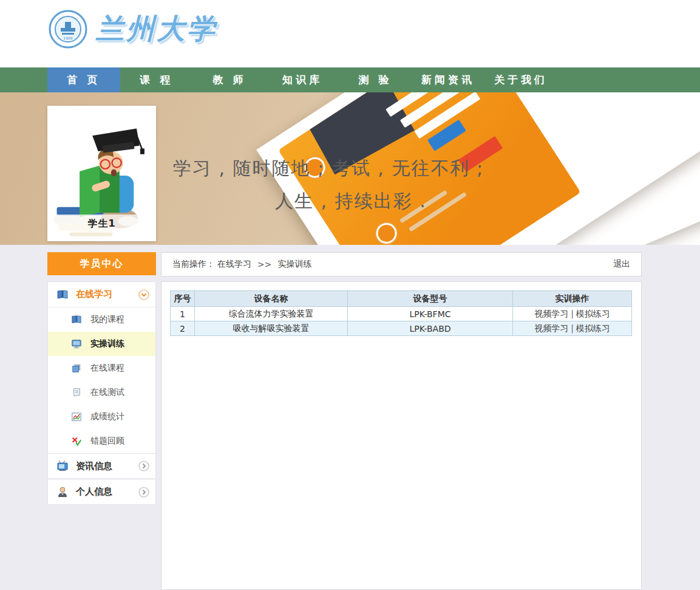  Describe the element at coordinates (183, 299) in the screenshot. I see `col-header-index: 序号` at that location.